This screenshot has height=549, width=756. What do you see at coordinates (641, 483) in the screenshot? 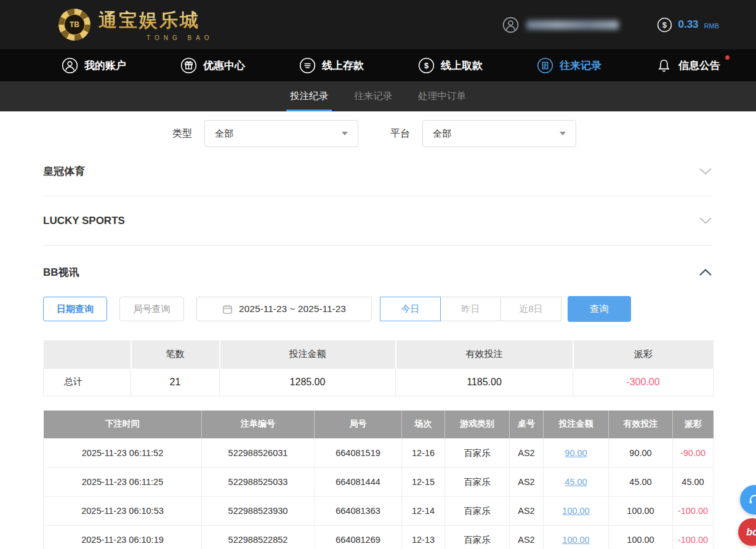
I see `cell-valid-bet: 45.00` at bounding box center [641, 483].